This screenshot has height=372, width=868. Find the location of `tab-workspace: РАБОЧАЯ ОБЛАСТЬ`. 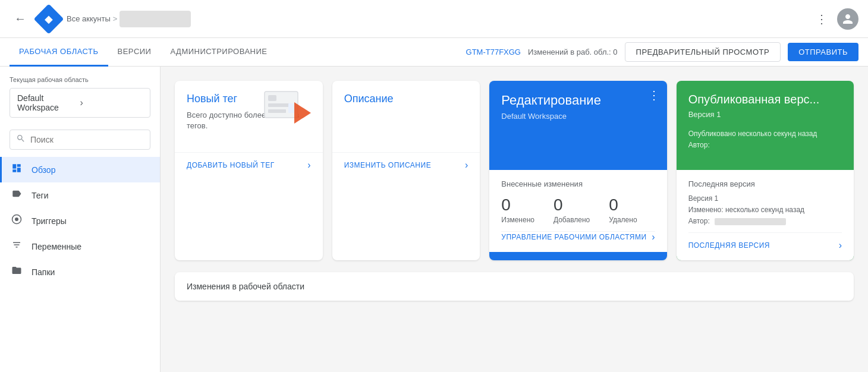

tab-workspace: РАБОЧАЯ ОБЛАСТЬ is located at coordinates (59, 52).